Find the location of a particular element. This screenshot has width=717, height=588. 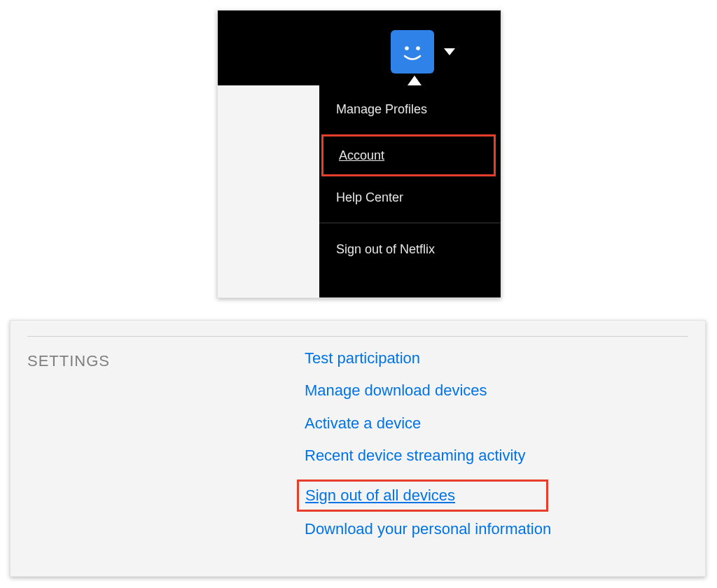

profile-avatar is located at coordinates (412, 52).